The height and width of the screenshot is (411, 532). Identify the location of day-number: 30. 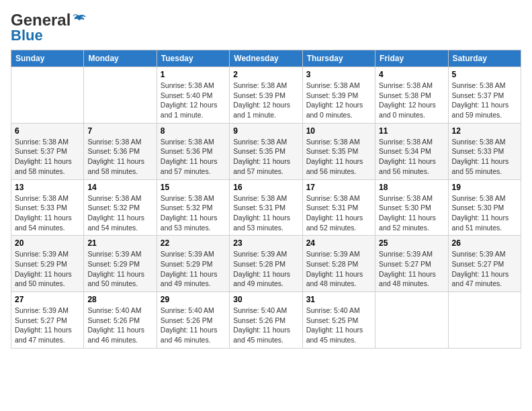
(266, 300).